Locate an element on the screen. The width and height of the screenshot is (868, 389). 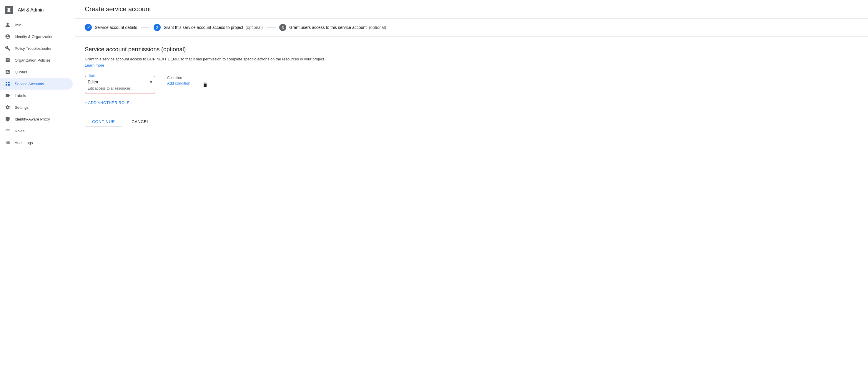
settings-icon is located at coordinates (7, 107).